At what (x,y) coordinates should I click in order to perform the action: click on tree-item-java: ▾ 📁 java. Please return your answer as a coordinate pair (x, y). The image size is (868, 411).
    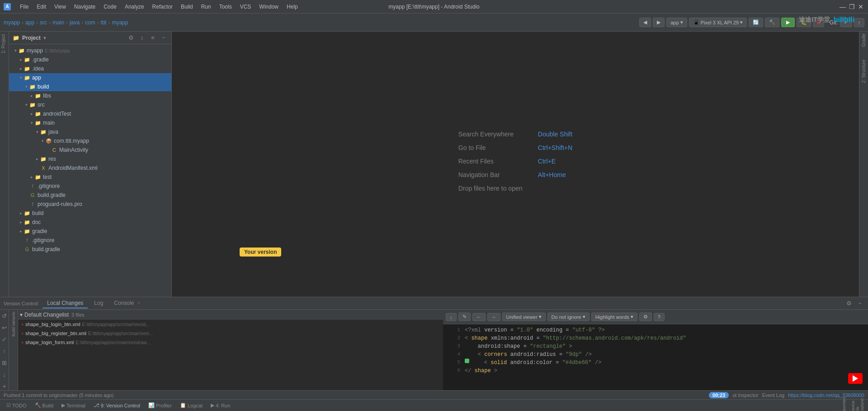
    Looking at the image, I should click on (90, 132).